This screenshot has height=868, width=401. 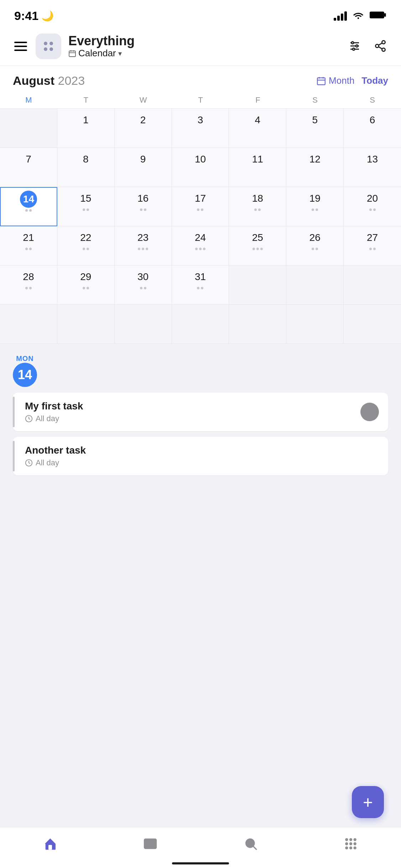 I want to click on cal-cell-21: 21, so click(x=28, y=246).